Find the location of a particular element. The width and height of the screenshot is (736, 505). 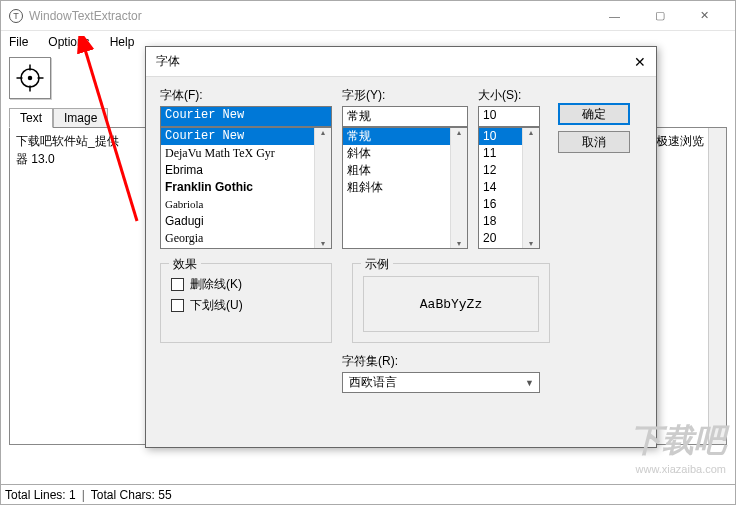

effects-label: 效果 is located at coordinates (185, 264).